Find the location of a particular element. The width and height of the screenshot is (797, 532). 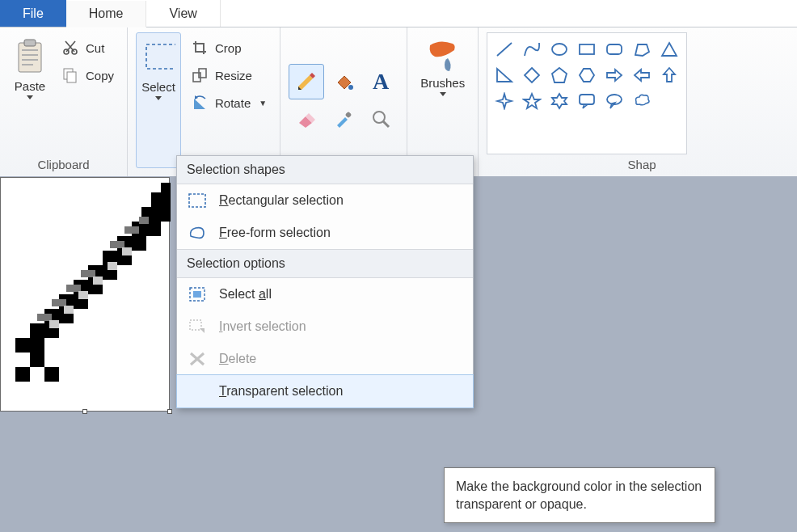

tool-text: A is located at coordinates (381, 82).